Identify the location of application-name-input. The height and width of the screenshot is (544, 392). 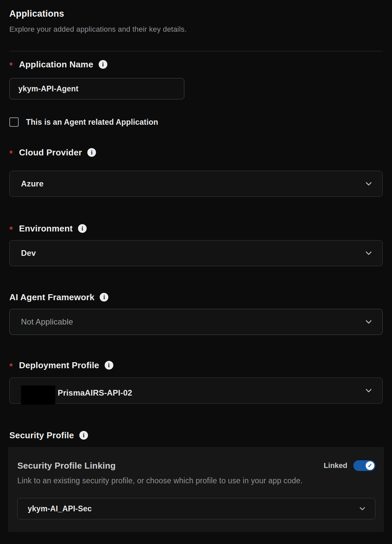
(97, 89).